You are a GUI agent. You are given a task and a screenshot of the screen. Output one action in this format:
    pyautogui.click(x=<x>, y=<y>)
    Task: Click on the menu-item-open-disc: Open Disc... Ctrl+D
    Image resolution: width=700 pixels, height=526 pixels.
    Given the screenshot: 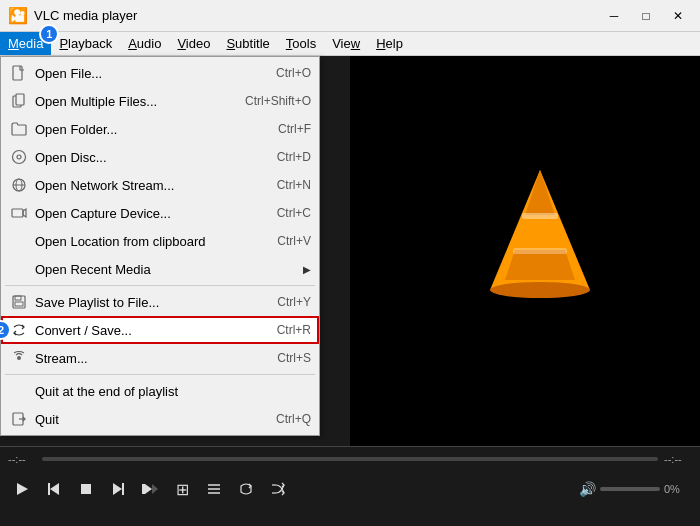 What is the action you would take?
    pyautogui.click(x=160, y=157)
    